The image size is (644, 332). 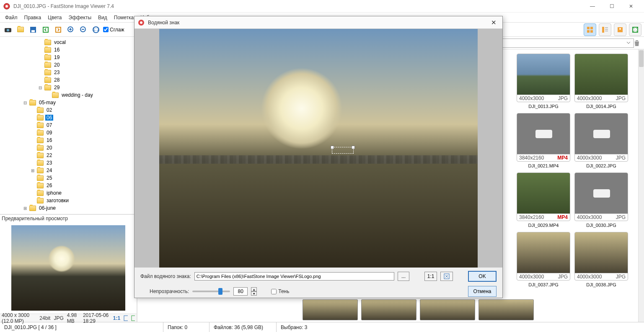 I want to click on shadow-checkbox: Тень, so click(x=280, y=291).